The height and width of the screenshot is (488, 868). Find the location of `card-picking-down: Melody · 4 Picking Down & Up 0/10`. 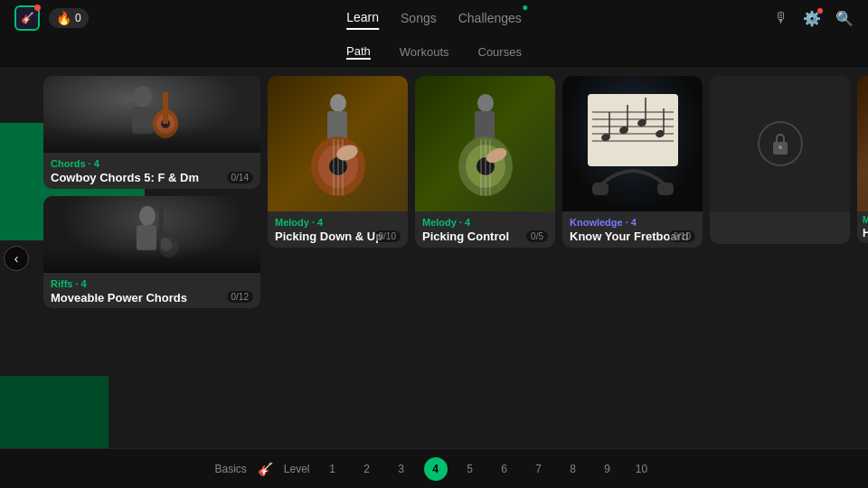

card-picking-down: Melody · 4 Picking Down & Up 0/10 is located at coordinates (338, 162).